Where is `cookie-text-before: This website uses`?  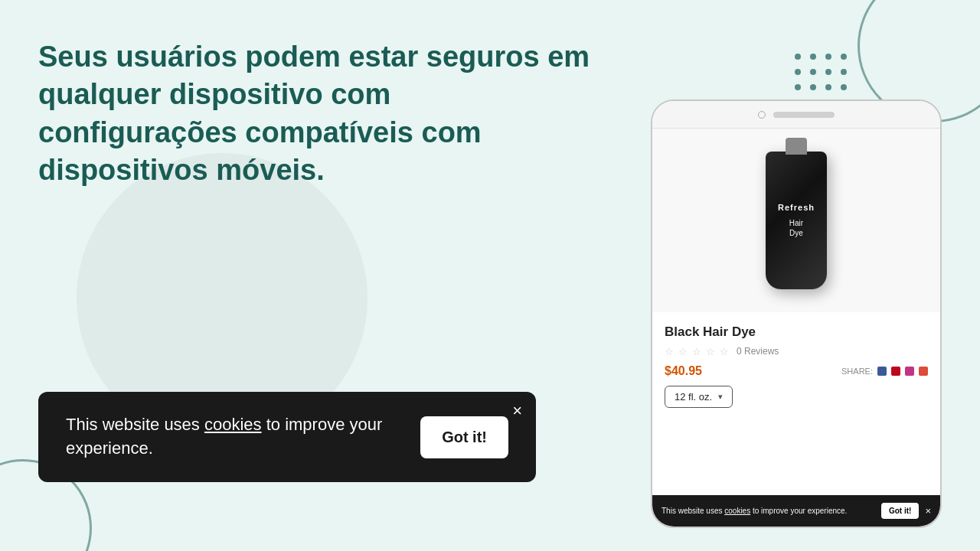
cookie-text-before: This website uses is located at coordinates (135, 424).